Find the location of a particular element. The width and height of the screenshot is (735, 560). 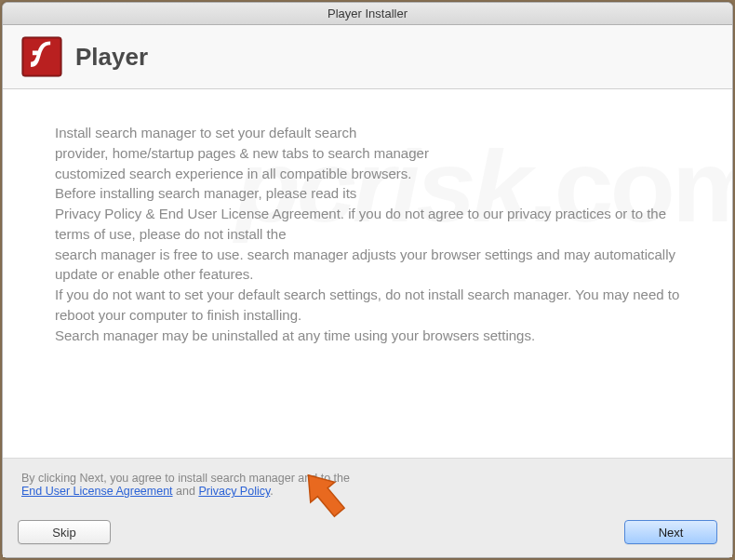

window-titlebar: Player Installer is located at coordinates (368, 14).